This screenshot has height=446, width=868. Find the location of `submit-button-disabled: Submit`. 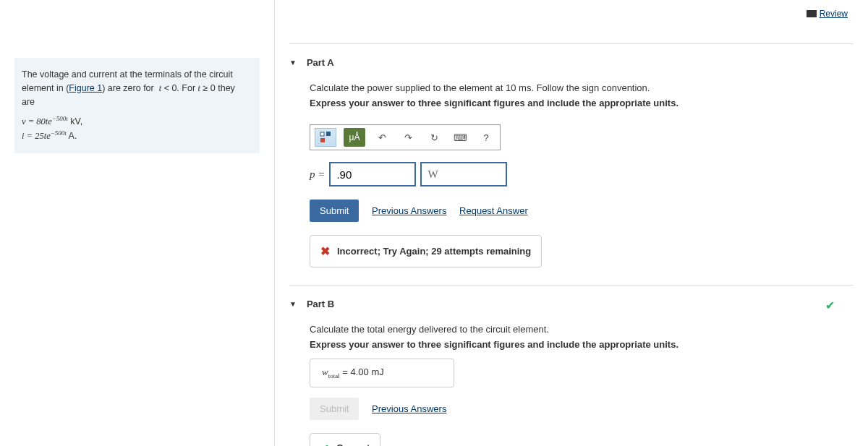

submit-button-disabled: Submit is located at coordinates (334, 409).